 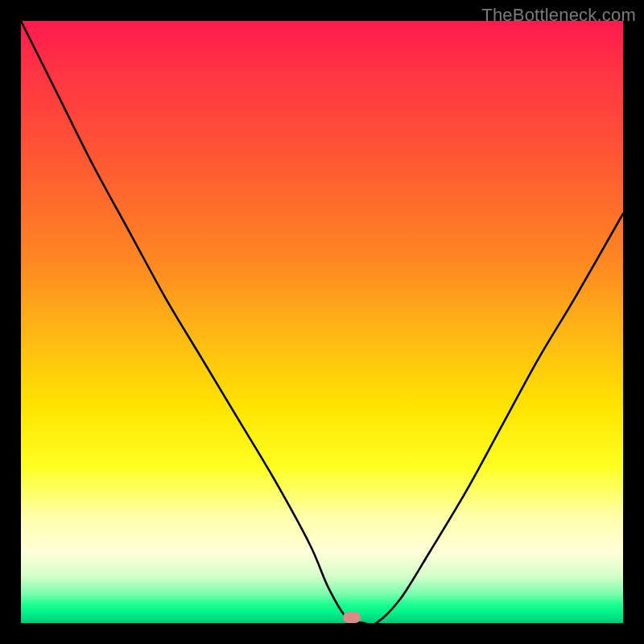 What do you see at coordinates (559, 15) in the screenshot?
I see `watermark-text: TheBottleneck.com` at bounding box center [559, 15].